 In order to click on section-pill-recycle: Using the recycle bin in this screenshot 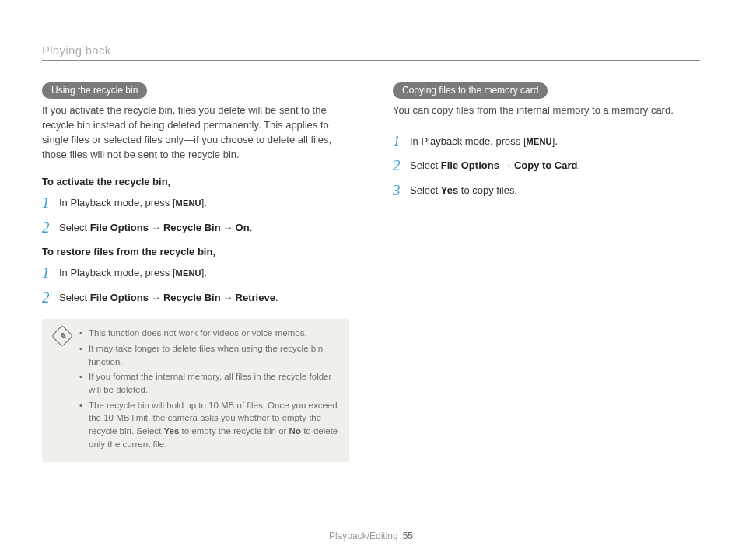, I will do `click(95, 90)`.